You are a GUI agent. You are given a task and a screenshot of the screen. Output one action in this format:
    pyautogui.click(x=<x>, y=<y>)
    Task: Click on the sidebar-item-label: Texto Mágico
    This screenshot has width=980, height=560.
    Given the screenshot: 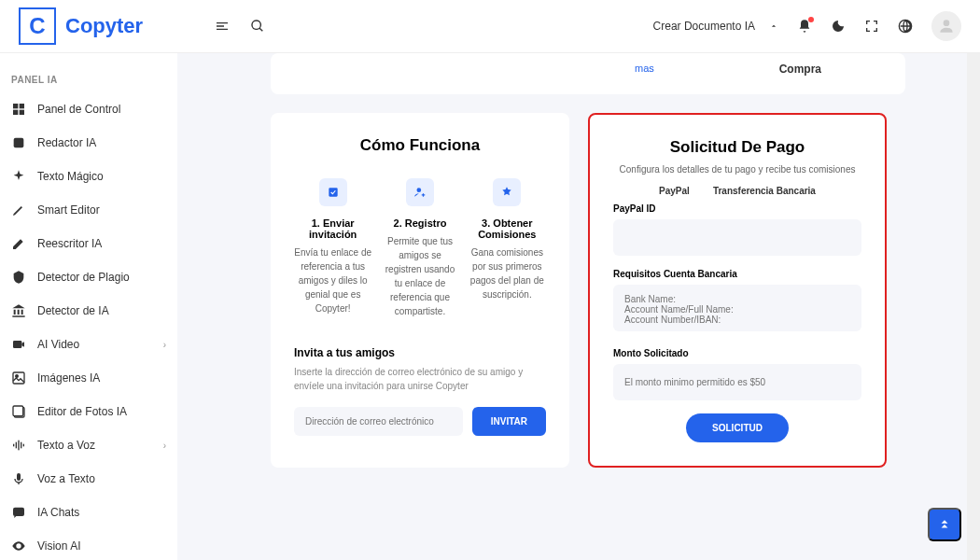 What is the action you would take?
    pyautogui.click(x=71, y=176)
    